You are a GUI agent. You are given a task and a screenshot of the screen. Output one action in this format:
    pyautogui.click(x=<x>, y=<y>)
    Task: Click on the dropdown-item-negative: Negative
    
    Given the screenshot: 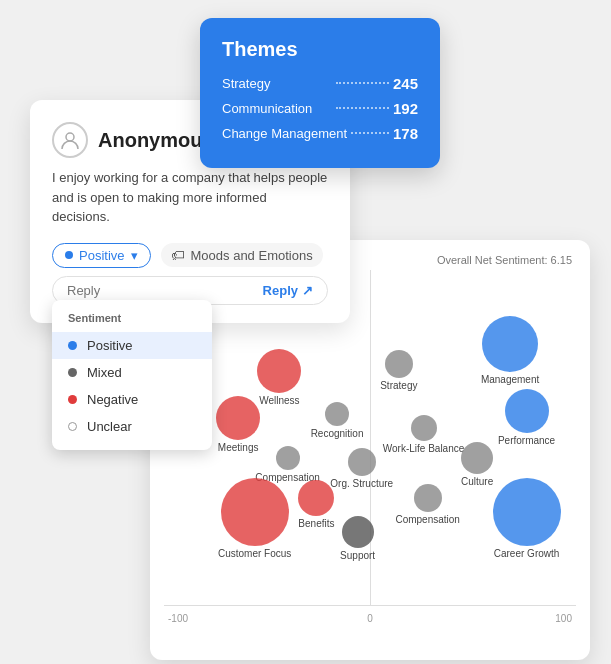 What is the action you would take?
    pyautogui.click(x=132, y=400)
    